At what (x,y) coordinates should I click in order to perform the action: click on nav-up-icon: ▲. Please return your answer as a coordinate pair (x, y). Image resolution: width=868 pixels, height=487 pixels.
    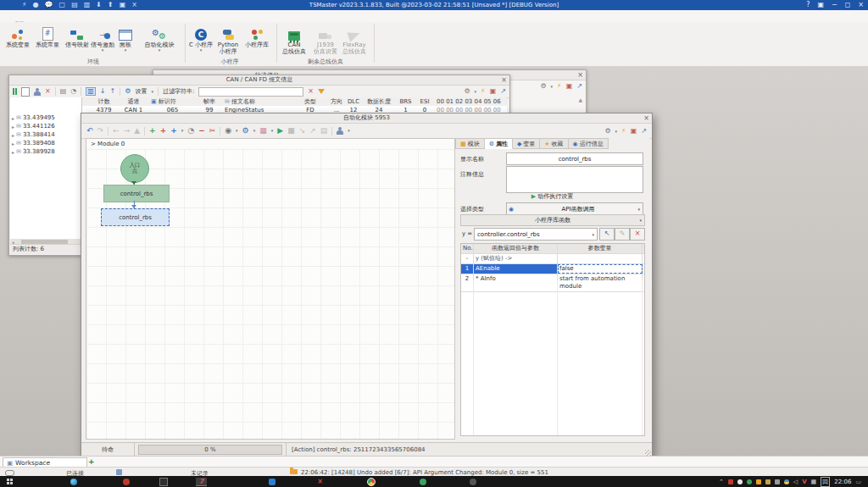
    Looking at the image, I should click on (137, 130).